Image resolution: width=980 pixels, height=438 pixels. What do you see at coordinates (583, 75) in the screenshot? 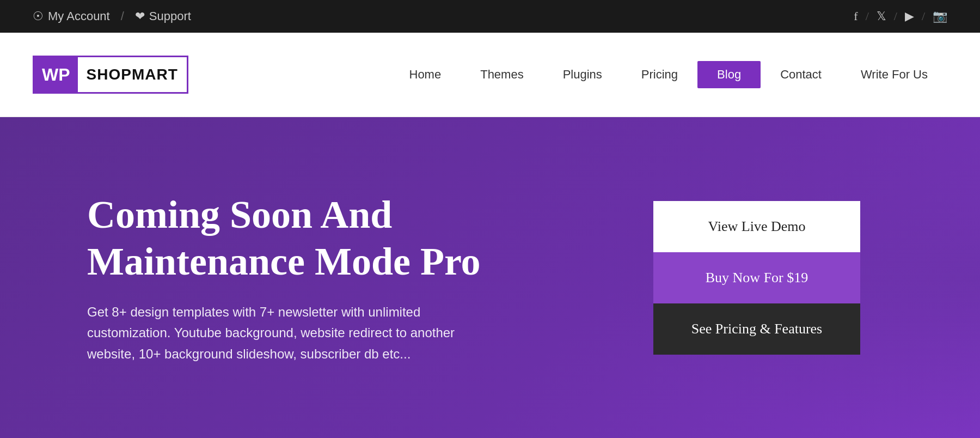
I see `nav-plugins: Plugins` at bounding box center [583, 75].